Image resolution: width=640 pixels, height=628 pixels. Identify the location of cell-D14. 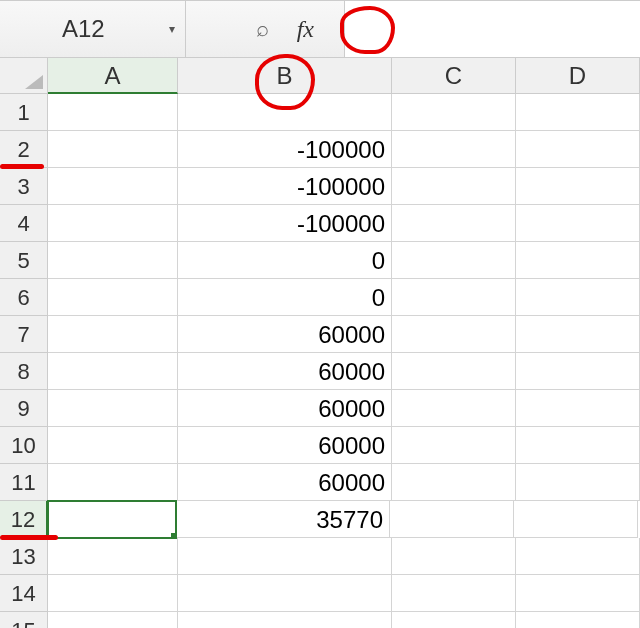
(578, 594).